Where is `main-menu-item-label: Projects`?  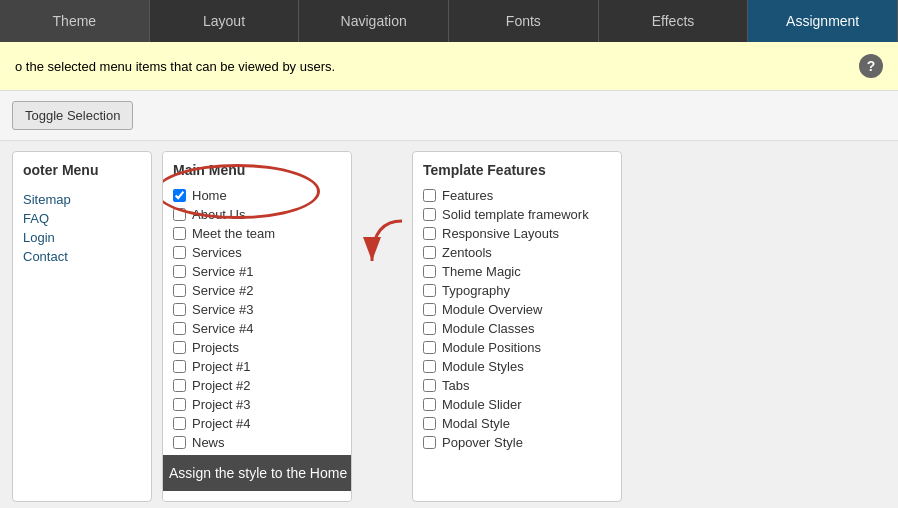 main-menu-item-label: Projects is located at coordinates (216, 348).